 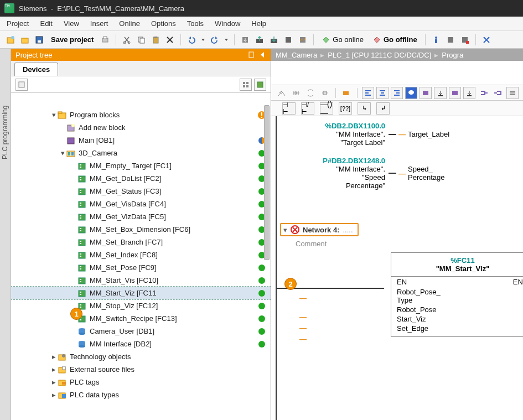 I want to click on branch-open-icon: ↳, so click(x=364, y=108).